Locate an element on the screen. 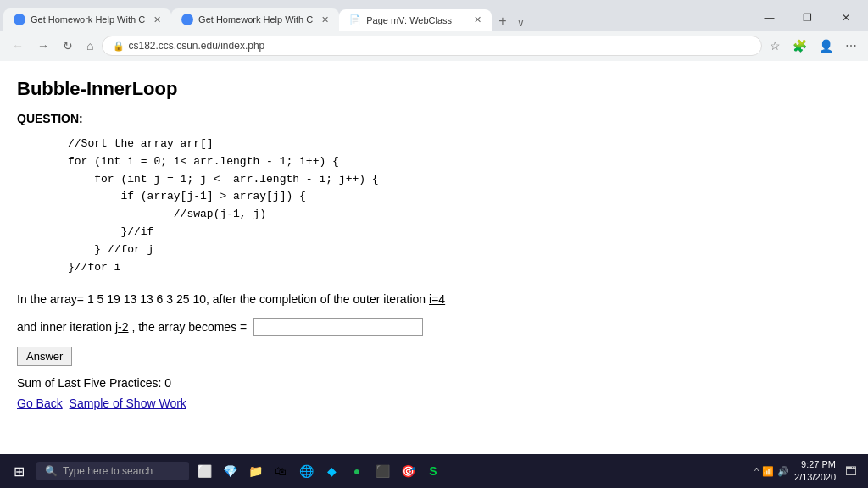 This screenshot has height=488, width=868. sum-text: Sum of Last Five Practices: 0 is located at coordinates (381, 383).